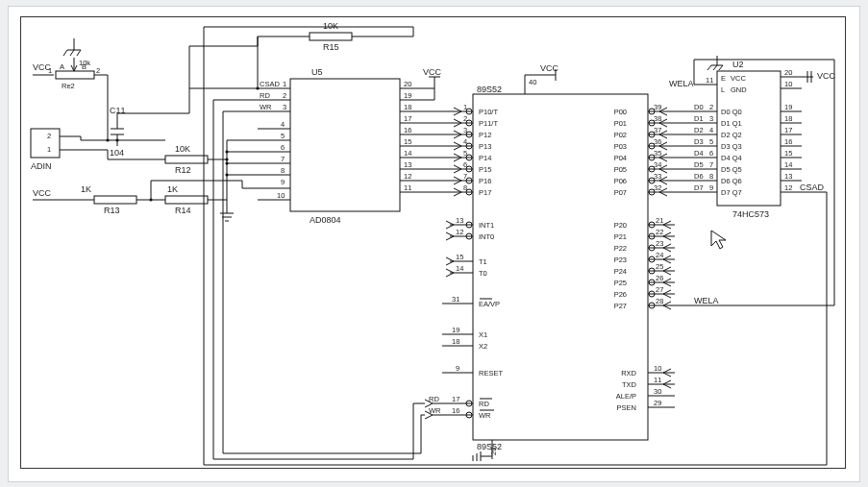 The height and width of the screenshot is (487, 868). I want to click on potentiometer-re2: A B 10k Re2 2, so click(78, 74).